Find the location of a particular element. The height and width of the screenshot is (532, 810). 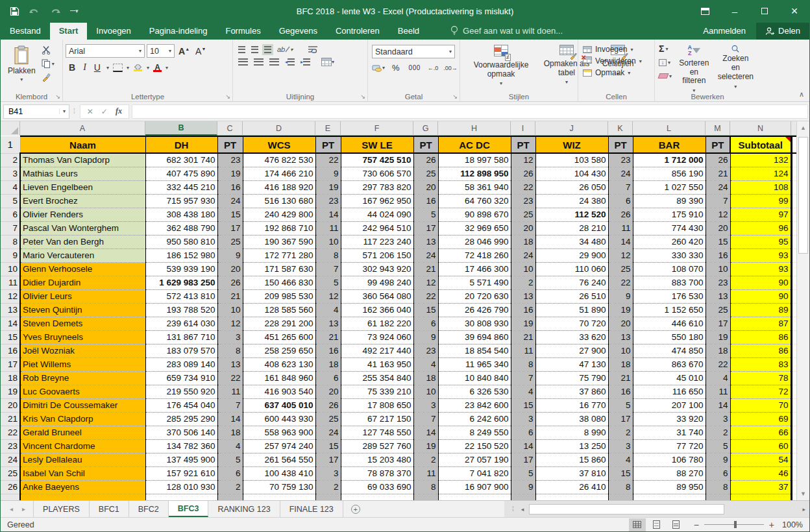

cell-value: 161 848 960 is located at coordinates (279, 378).